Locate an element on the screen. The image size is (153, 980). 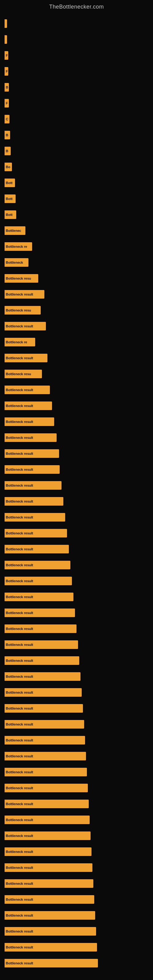
bar-label: Bottleneck re is located at coordinates (17, 342).